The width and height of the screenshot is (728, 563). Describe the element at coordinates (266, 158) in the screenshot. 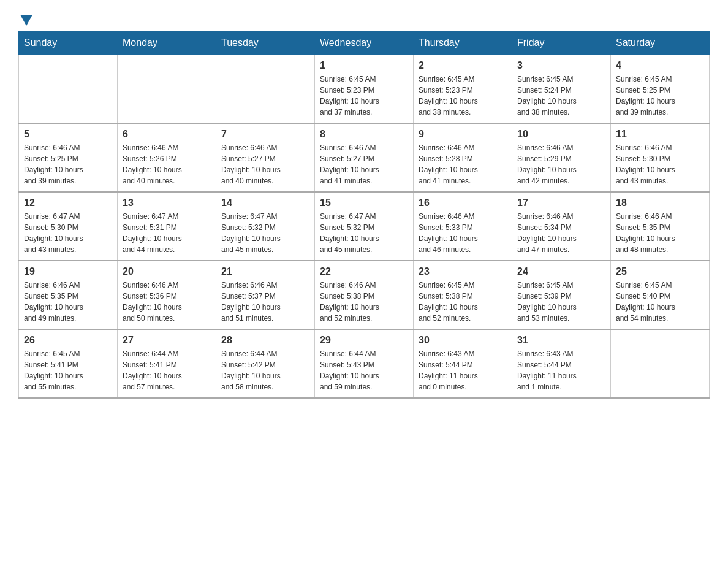

I see `calendar-cell: 7Sunrise: 6:46 AMSunset: 5:27 PMDaylight…` at that location.